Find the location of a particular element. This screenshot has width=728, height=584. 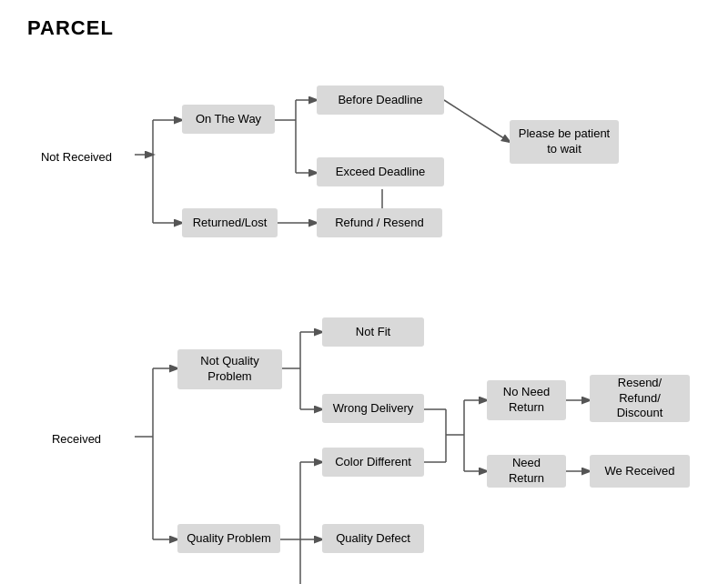

not-received-node: Not Received is located at coordinates (76, 156).